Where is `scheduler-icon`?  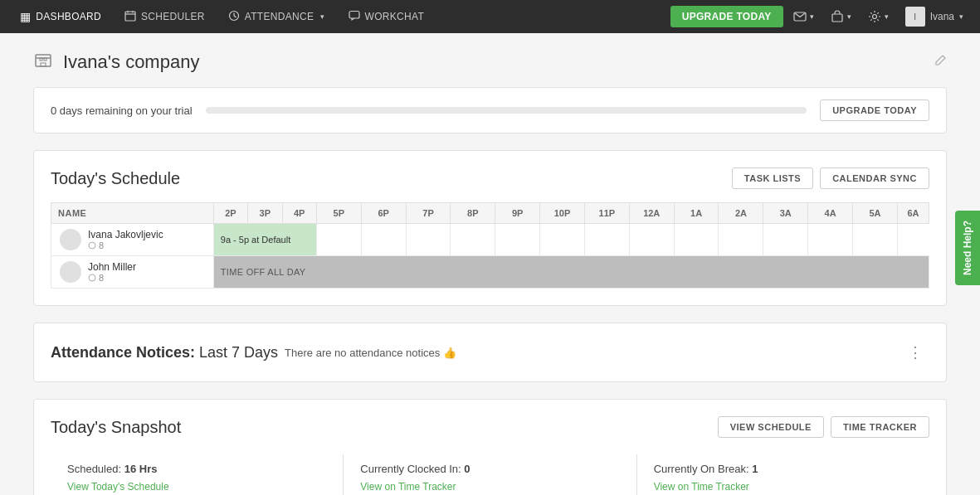
scheduler-icon is located at coordinates (130, 17).